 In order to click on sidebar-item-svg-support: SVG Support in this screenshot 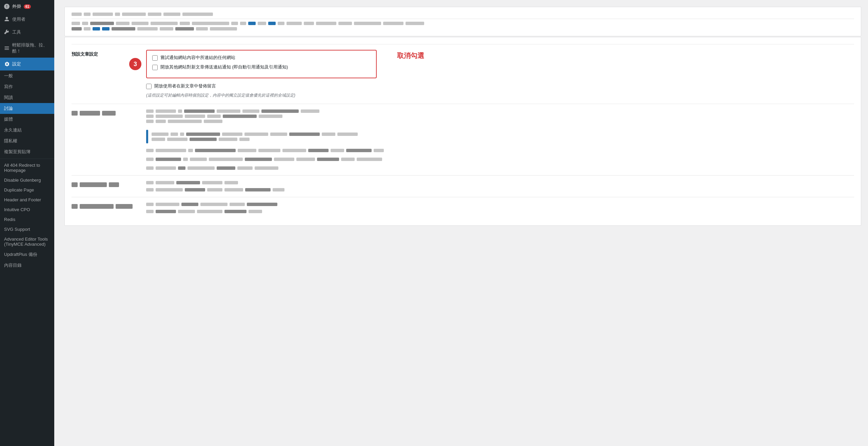, I will do `click(27, 229)`.